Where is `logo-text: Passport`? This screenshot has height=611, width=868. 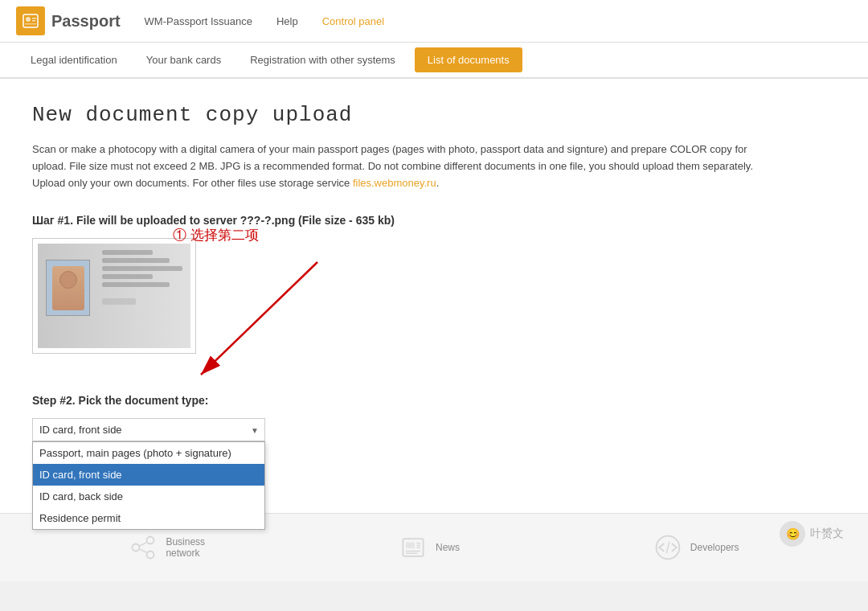 logo-text: Passport is located at coordinates (86, 21).